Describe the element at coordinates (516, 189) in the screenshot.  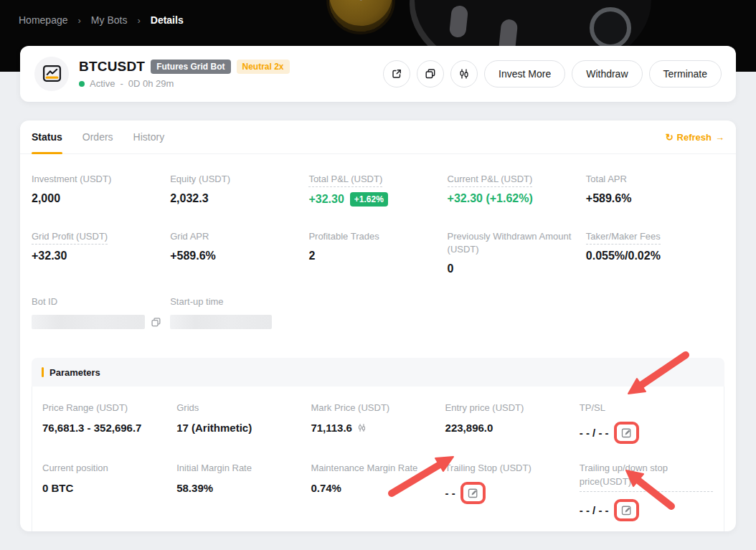
I see `stat-current-pnl: Current P&L (USDT) +32.30 (+1.62%)` at that location.